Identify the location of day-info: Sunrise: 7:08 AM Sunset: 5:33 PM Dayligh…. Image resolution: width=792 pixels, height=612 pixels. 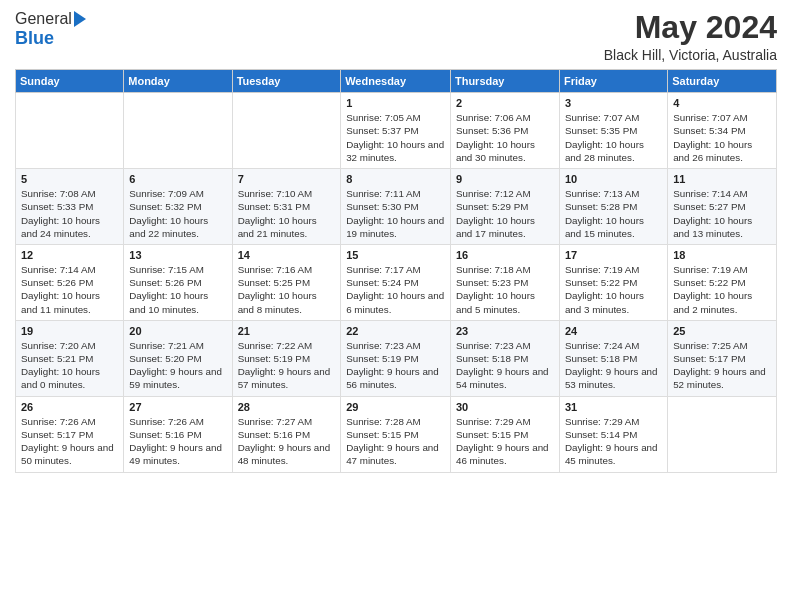
(70, 214).